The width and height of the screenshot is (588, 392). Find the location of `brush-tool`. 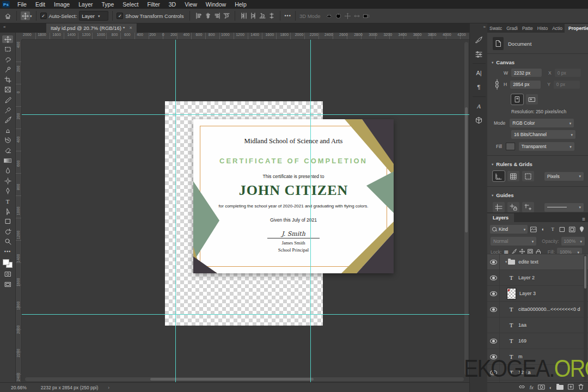

brush-tool is located at coordinates (8, 120).